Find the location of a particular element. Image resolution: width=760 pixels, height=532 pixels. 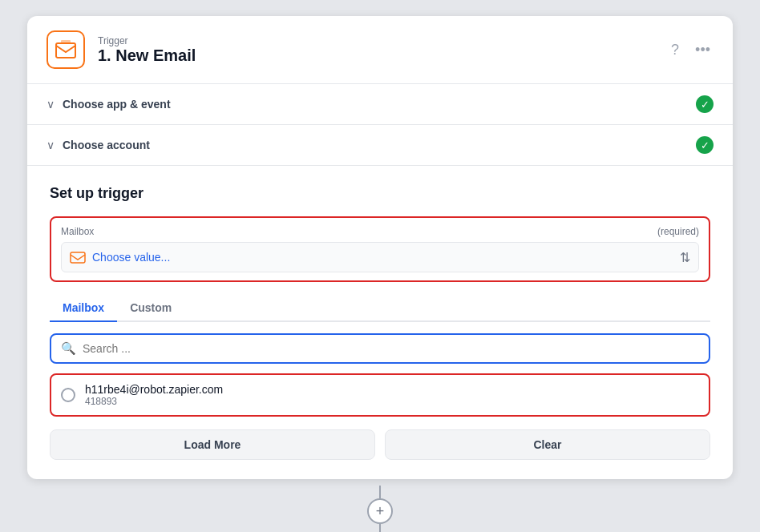

chevron-account-icon: ∨ is located at coordinates (51, 145).